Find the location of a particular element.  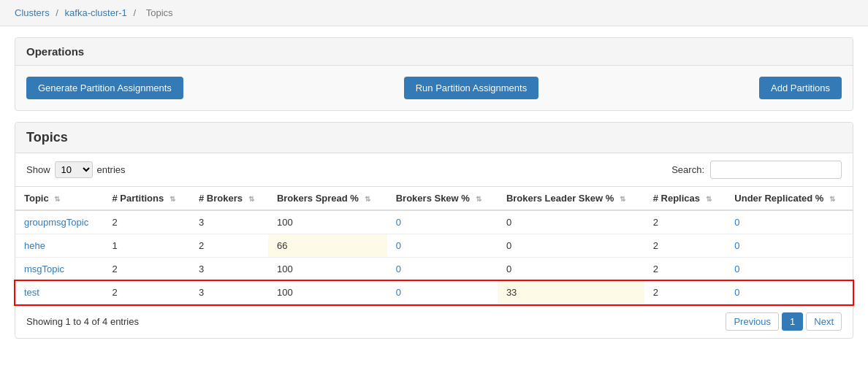

col-replicas: # Replicas ⇅ is located at coordinates (685, 199).